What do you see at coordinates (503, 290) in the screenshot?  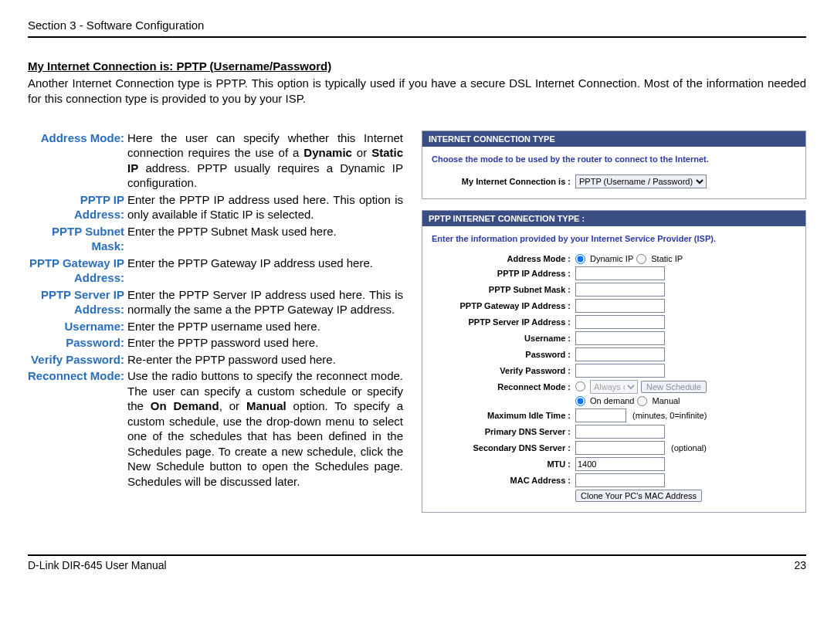 I see `field-label: PPTP Subnet Mask :` at bounding box center [503, 290].